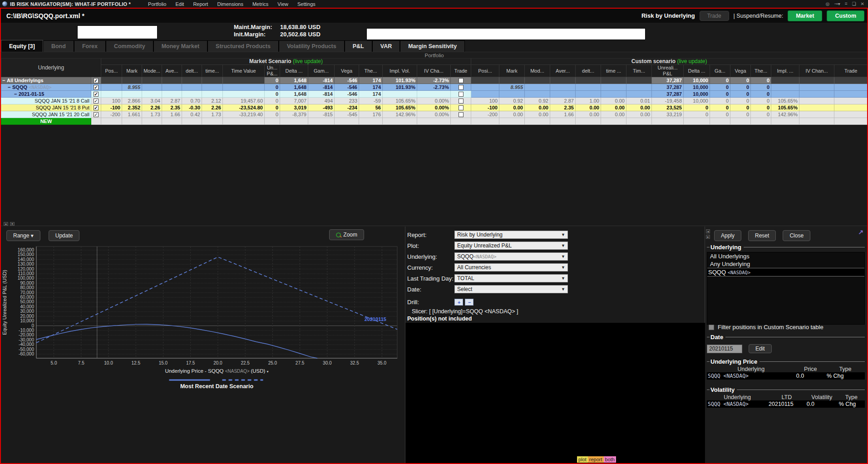 The width and height of the screenshot is (868, 464). Describe the element at coordinates (24, 236) in the screenshot. I see `range-button: Range ▾` at that location.